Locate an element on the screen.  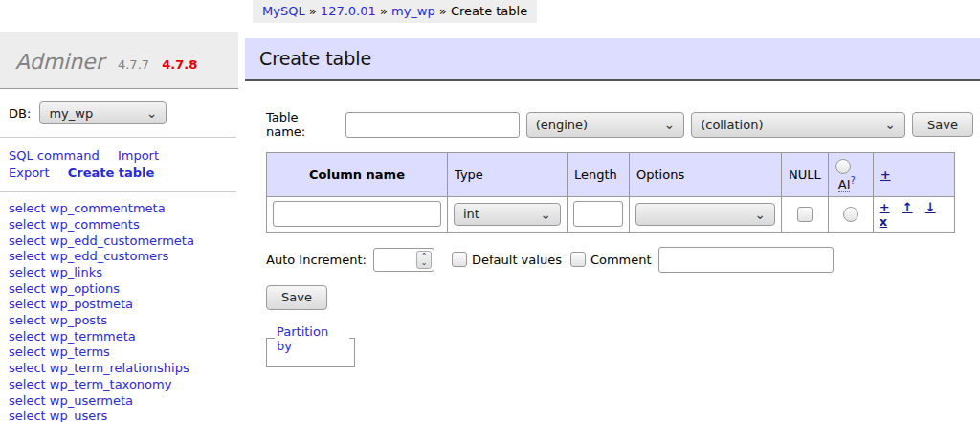
table-link: wp_postmeta is located at coordinates (92, 304).